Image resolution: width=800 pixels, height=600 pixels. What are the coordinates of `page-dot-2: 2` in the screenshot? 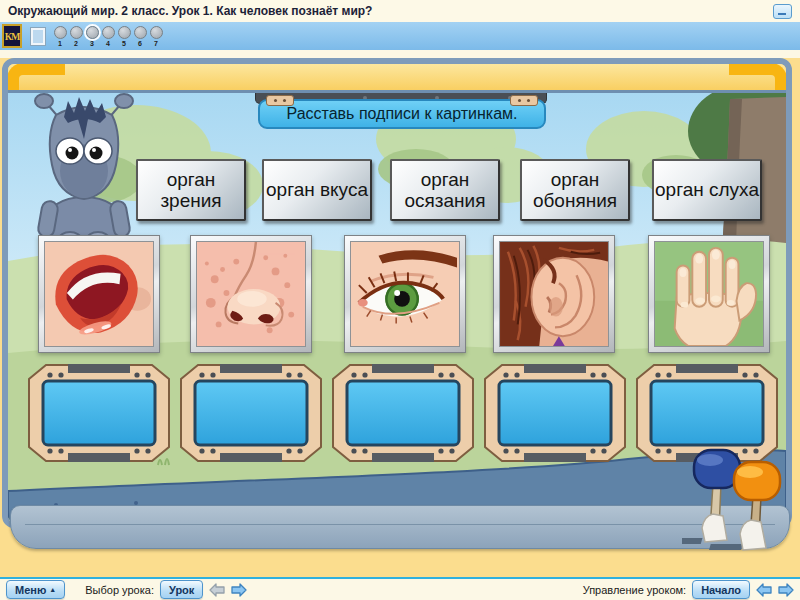 It's located at (76, 36).